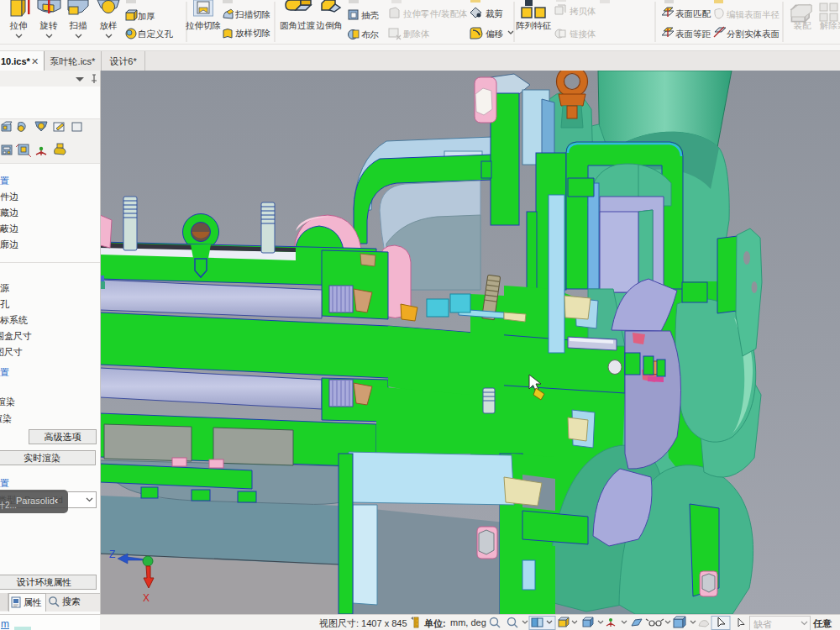 This screenshot has height=630, width=840. What do you see at coordinates (830, 25) in the screenshot?
I see `svg-text: 解除装` at bounding box center [830, 25].